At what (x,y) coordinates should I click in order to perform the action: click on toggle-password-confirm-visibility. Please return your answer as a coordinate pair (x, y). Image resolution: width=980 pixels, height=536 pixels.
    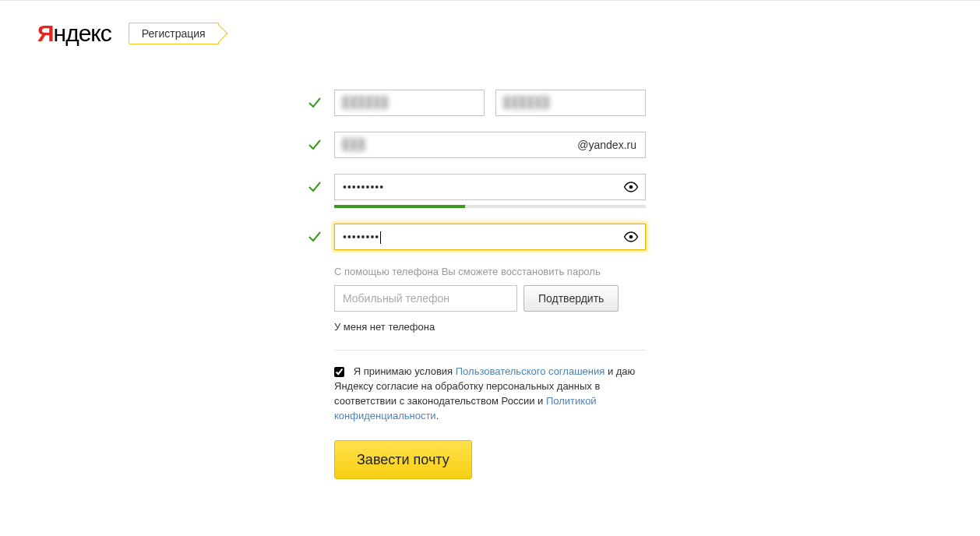
    Looking at the image, I should click on (631, 237).